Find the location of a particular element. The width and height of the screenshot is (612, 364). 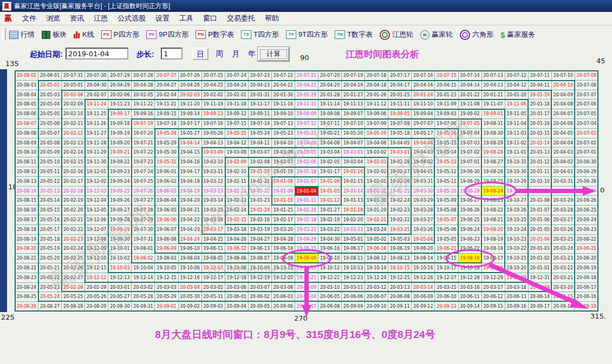

grid-date-cell: 20-06-29 is located at coordinates (587, 172).